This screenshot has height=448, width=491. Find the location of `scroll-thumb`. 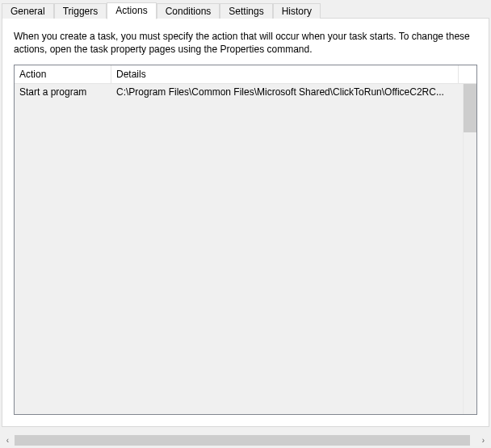

scroll-thumb is located at coordinates (242, 441).